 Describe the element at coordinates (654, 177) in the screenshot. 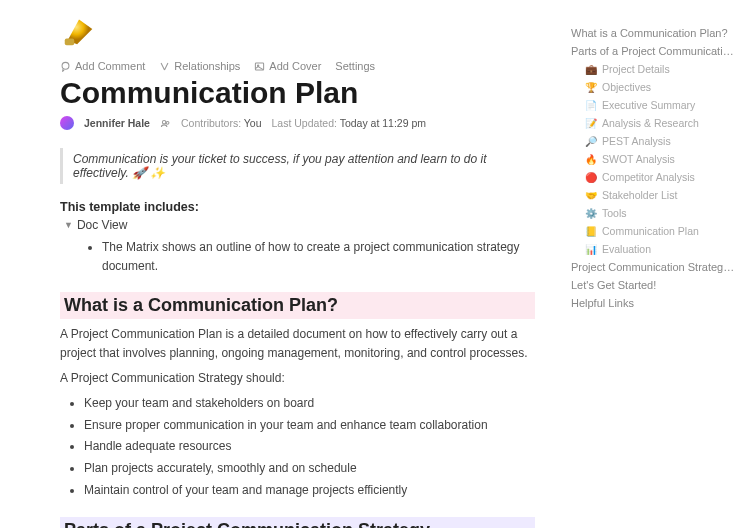

I see `toc-subitem: 🔴Competitor Analysis` at that location.